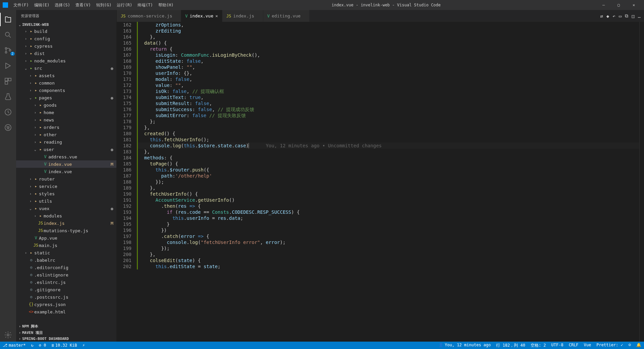 The height and width of the screenshot is (349, 644). I want to click on code-line: this.editState = state;, so click(388, 266).